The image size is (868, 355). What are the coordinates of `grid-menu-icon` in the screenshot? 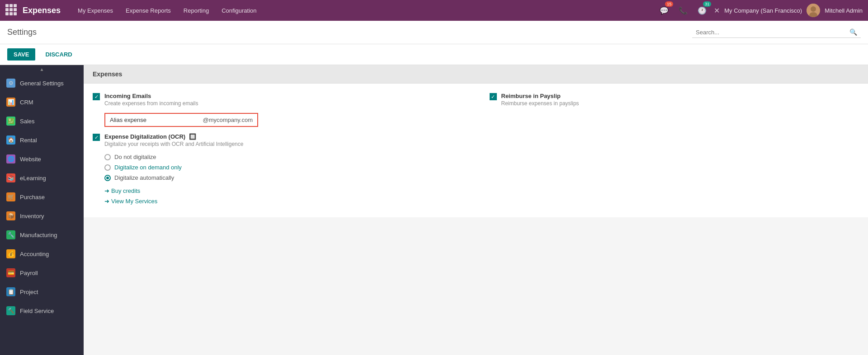 It's located at (12, 10).